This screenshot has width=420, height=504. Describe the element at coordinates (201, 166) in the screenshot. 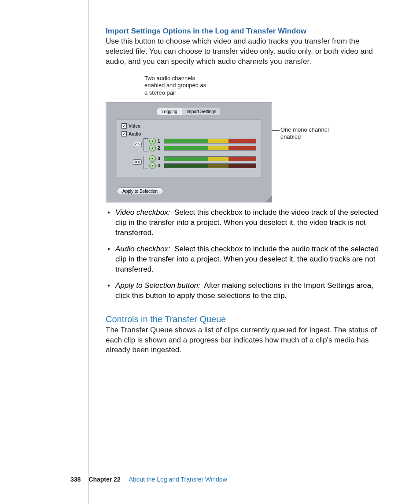

I see `channel-row-4: 4` at that location.